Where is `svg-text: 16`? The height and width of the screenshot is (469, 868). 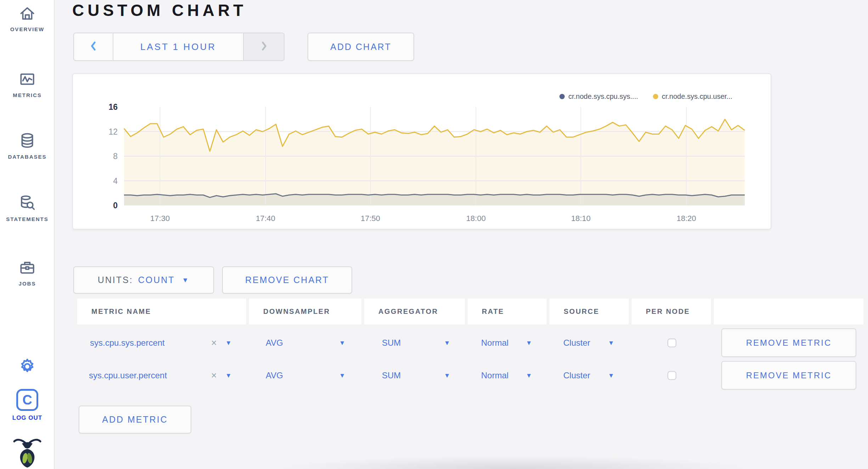 svg-text: 16 is located at coordinates (113, 107).